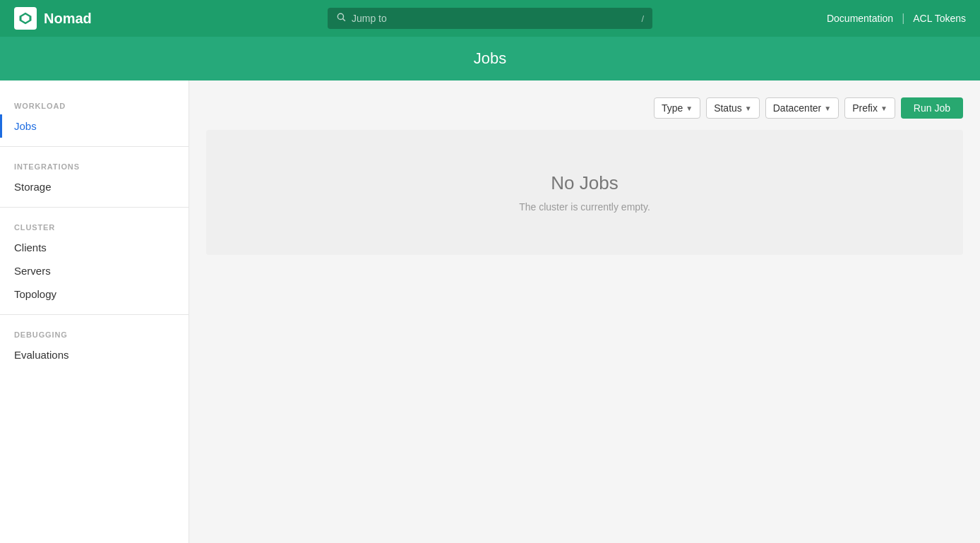 This screenshot has width=980, height=543. Describe the element at coordinates (932, 108) in the screenshot. I see `run-job-button: Run Job` at that location.